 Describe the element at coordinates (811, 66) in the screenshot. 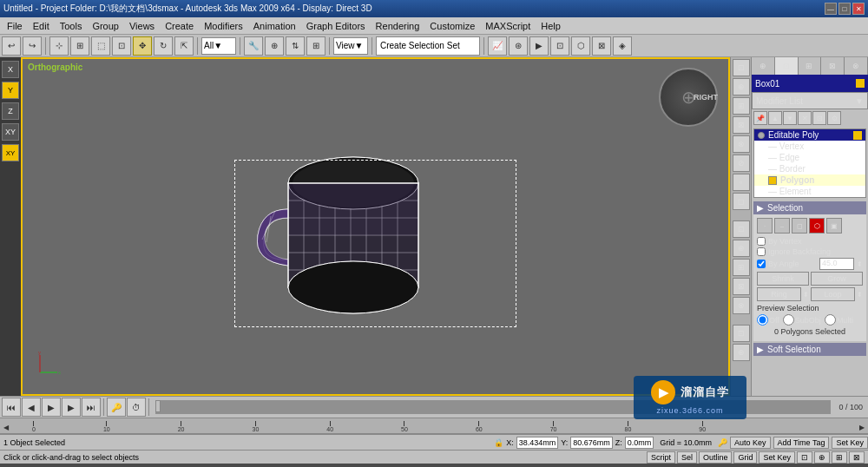

I see `cmd-tab-hierarchy: ⊞` at that location.